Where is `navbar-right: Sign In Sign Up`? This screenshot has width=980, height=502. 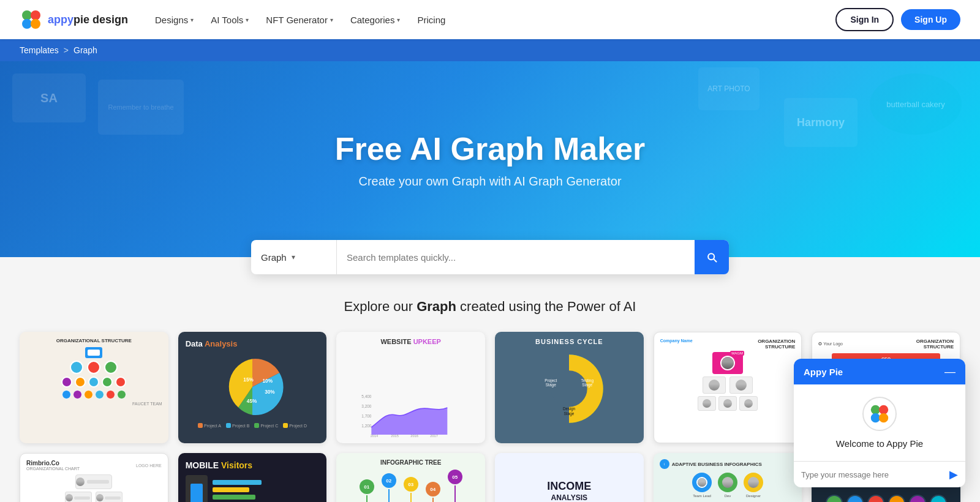 navbar-right: Sign In Sign Up is located at coordinates (898, 20).